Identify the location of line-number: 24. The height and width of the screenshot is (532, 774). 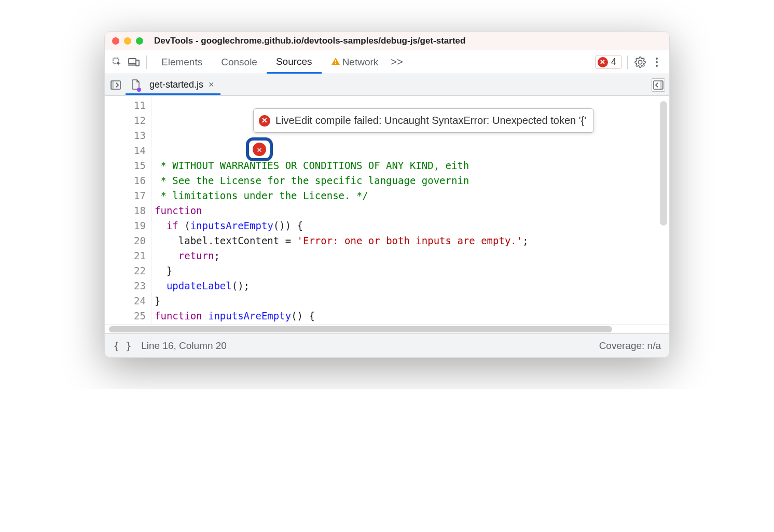
(127, 301).